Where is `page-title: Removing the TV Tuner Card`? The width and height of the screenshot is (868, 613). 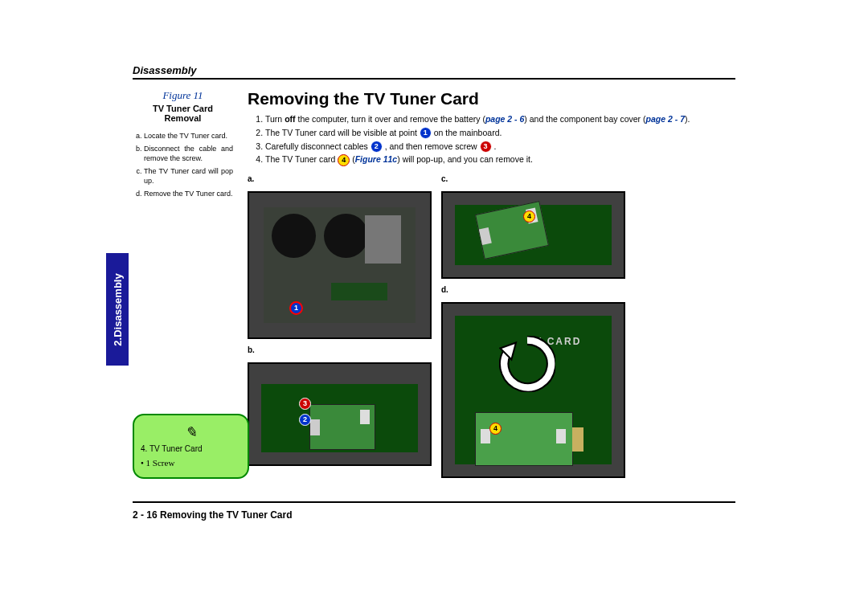
page-title: Removing the TV Tuner Card is located at coordinates (492, 99).